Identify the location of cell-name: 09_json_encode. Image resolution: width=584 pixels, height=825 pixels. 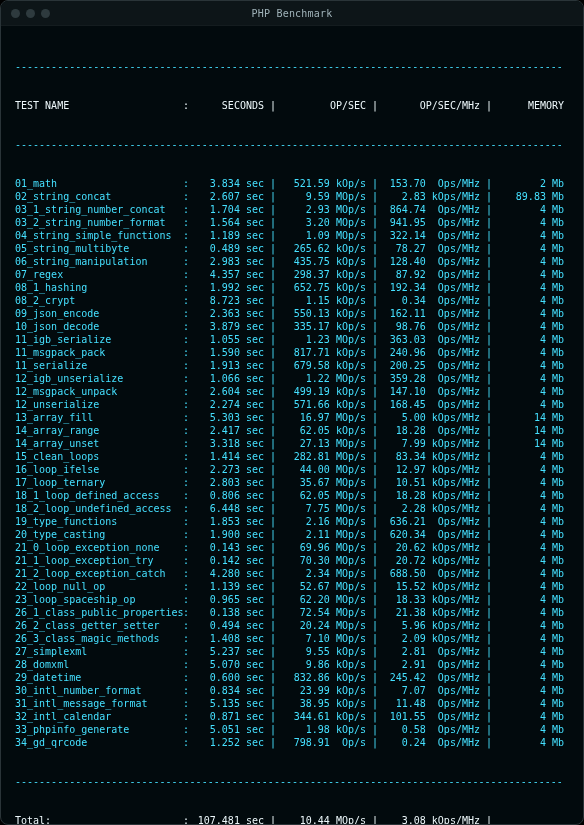
(99, 314).